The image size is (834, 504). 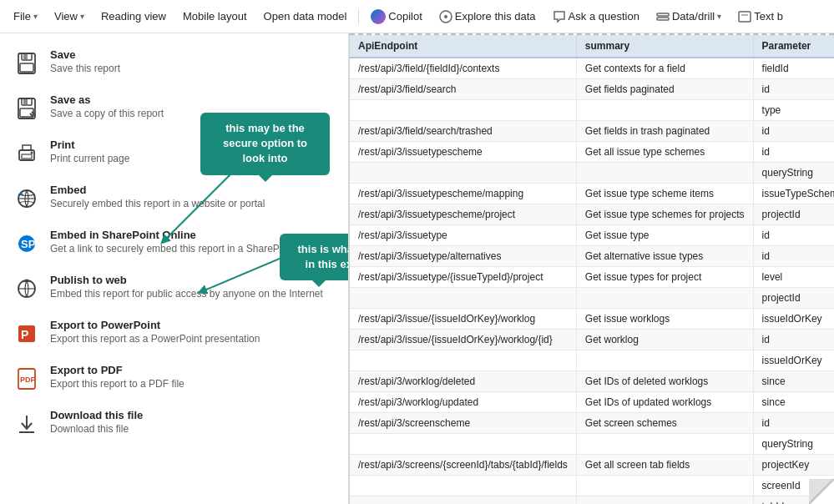 I want to click on table-cell-2-2: type, so click(x=793, y=110).